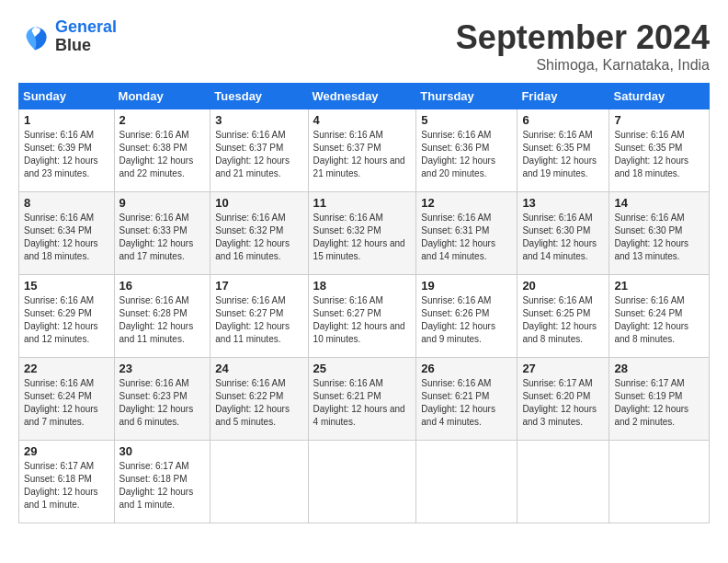 The image size is (728, 563). Describe the element at coordinates (259, 151) in the screenshot. I see `calendar-cell: 3 Sunrise: 6:16 AM Sunset: 6:37 PM Dayli…` at that location.